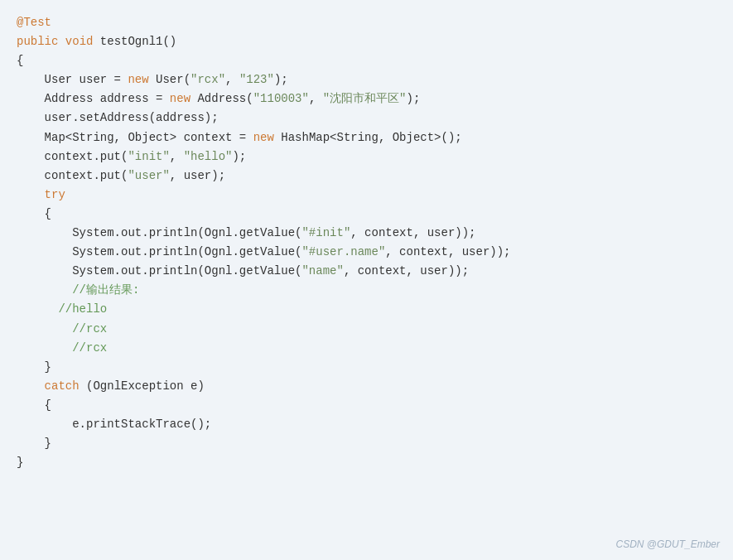 Image resolution: width=733 pixels, height=560 pixels. Describe the element at coordinates (366, 252) in the screenshot. I see `code-line-13: System.out.println(Ognl.getValue("#user.…` at that location.